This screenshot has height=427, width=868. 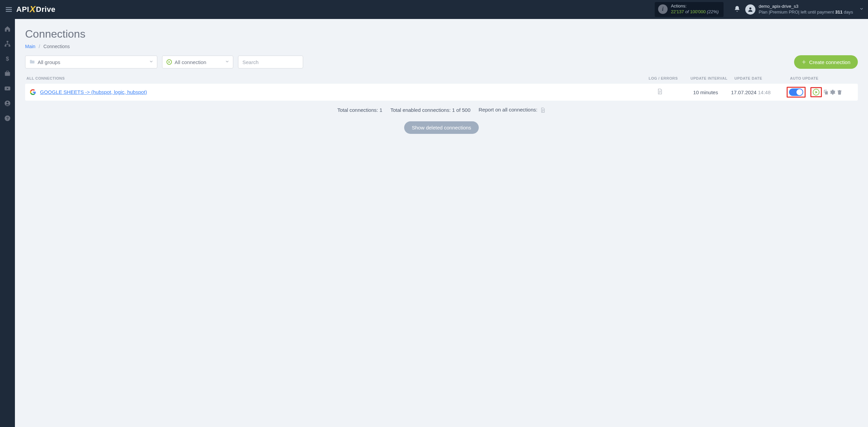 I want to click on sidebar-home-icon, so click(x=7, y=29).